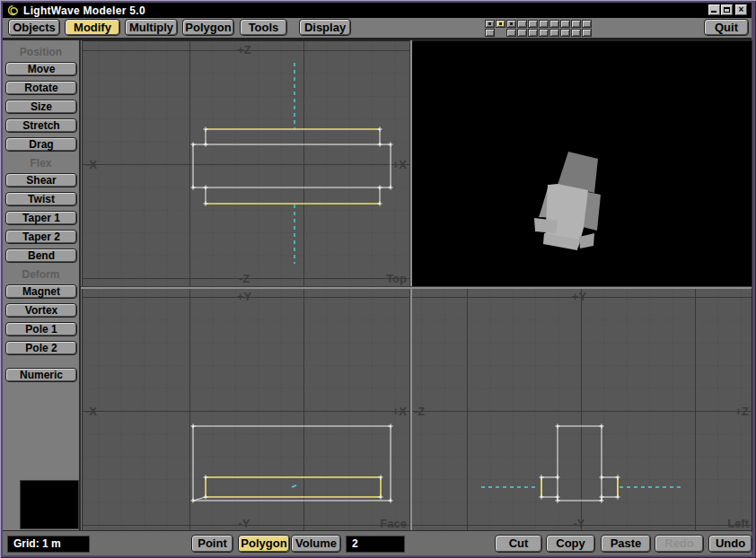  I want to click on paste-button: Paste, so click(626, 544).